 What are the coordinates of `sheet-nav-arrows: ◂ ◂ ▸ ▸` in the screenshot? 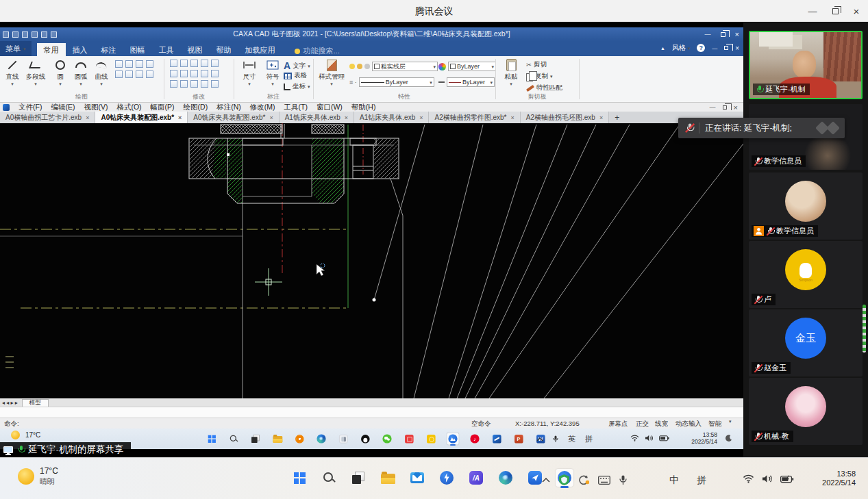 It's located at (10, 402).